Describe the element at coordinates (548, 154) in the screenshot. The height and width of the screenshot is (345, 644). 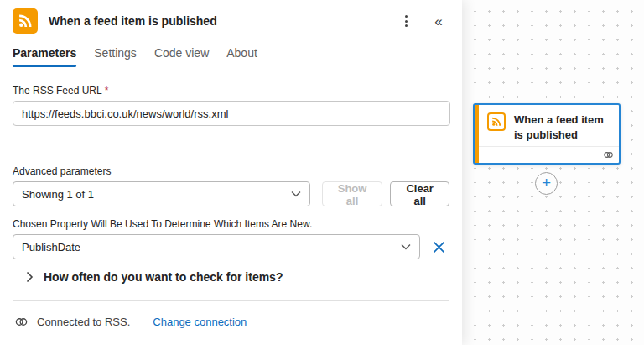
I see `trigger-card-footer` at that location.